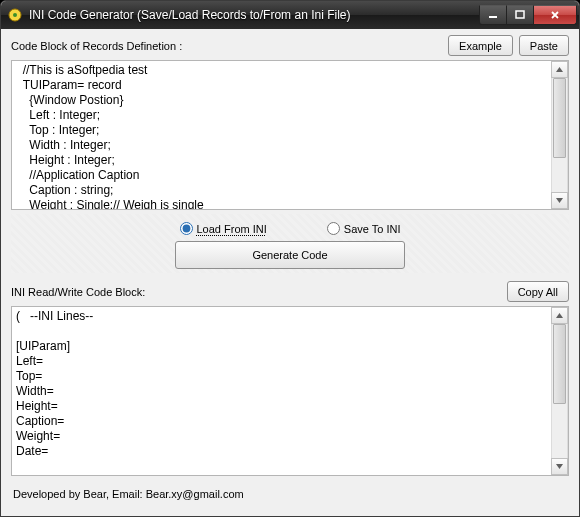 The height and width of the screenshot is (517, 580). I want to click on paste-button: Paste, so click(544, 46).